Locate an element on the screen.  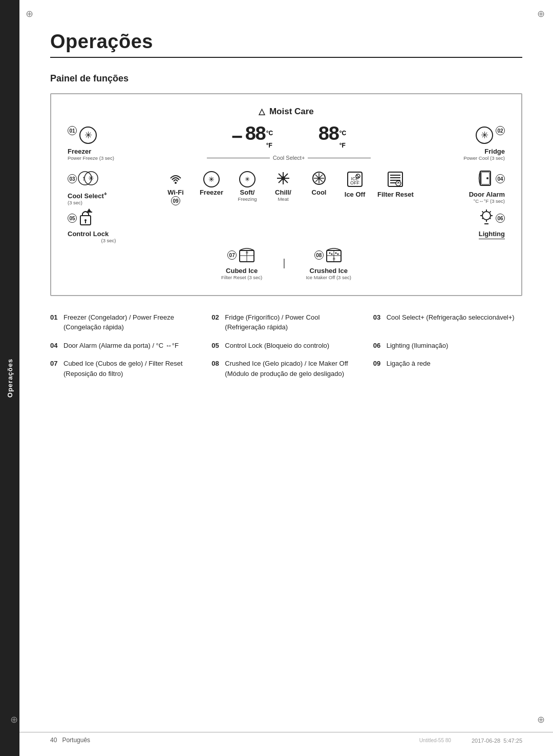
right-temp-display: 88 °C °F is located at coordinates (332, 139).